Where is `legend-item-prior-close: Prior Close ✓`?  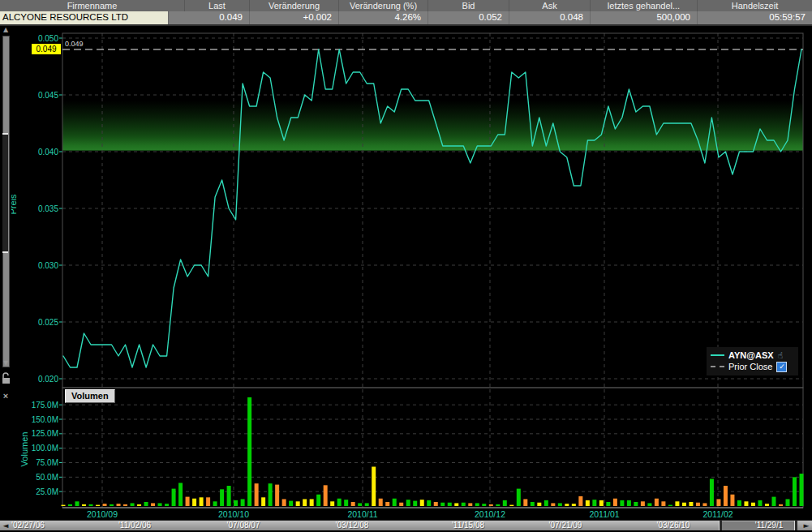 legend-item-prior-close: Prior Close ✓ is located at coordinates (753, 367).